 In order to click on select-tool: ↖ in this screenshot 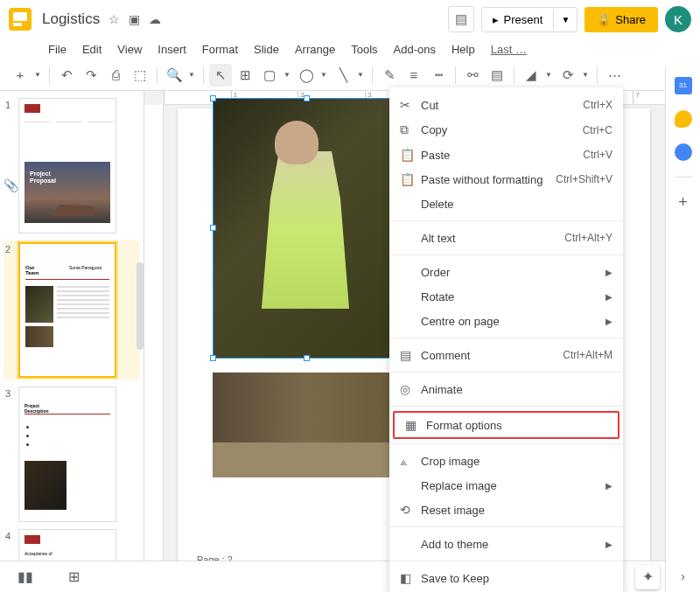, I will do `click(220, 75)`.